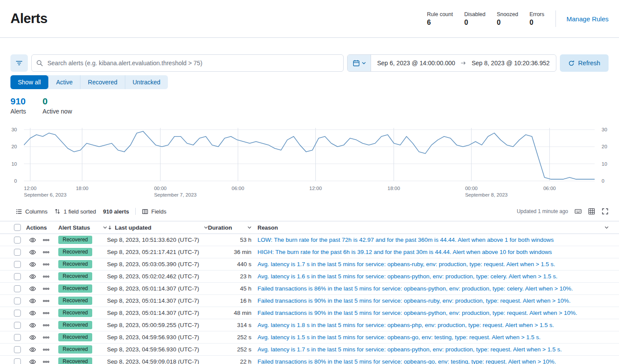 The height and width of the screenshot is (364, 619). What do you see at coordinates (157, 325) in the screenshot?
I see `last-updated-value: Sep 8, 2023, 05:00:59.255 (UTC-7)` at bounding box center [157, 325].